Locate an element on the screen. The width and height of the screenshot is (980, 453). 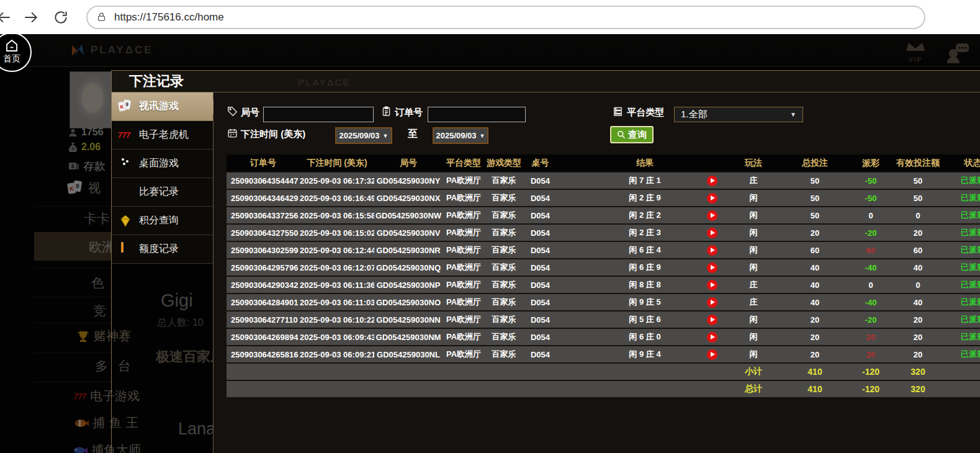
cell: 60 is located at coordinates (815, 251).